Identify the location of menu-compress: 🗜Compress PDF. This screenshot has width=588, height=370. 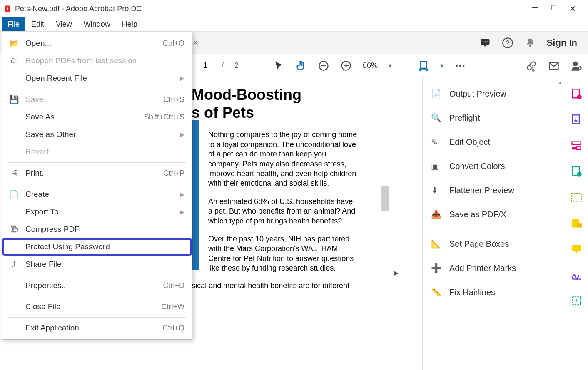
(97, 229).